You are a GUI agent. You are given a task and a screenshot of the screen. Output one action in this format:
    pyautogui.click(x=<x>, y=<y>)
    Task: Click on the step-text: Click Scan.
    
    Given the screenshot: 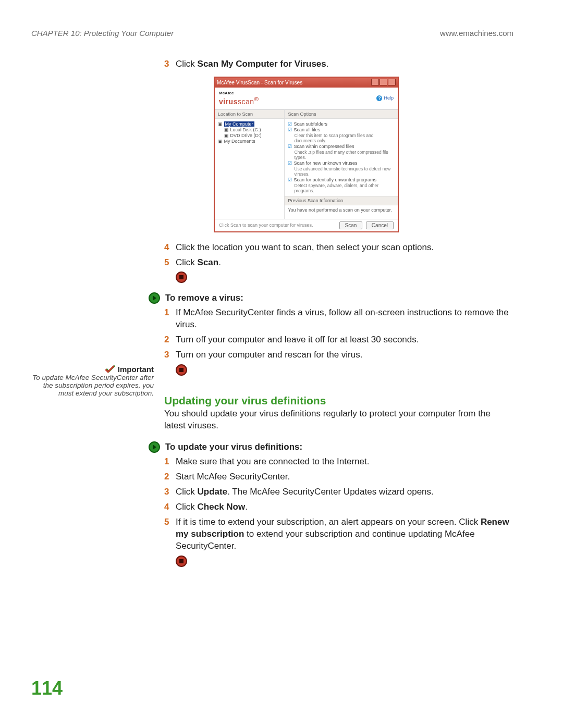 What is the action you would take?
    pyautogui.click(x=345, y=263)
    